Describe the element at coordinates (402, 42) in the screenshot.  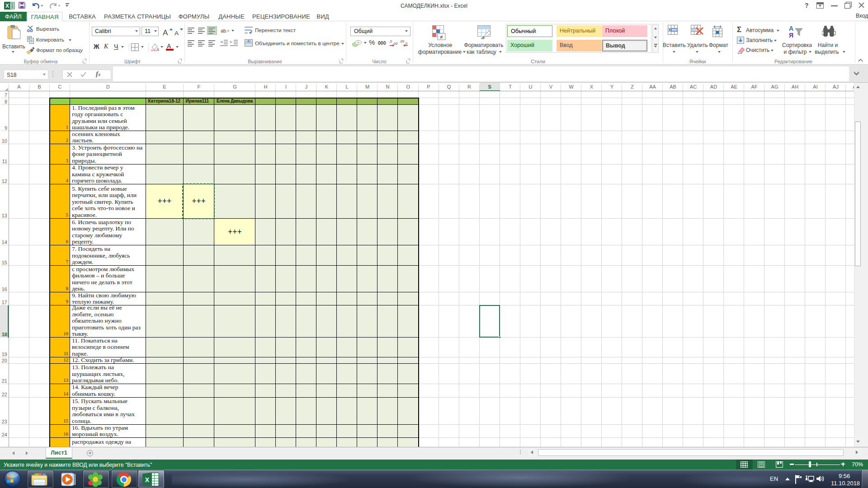
I see `svg-text: ,00` at that location.